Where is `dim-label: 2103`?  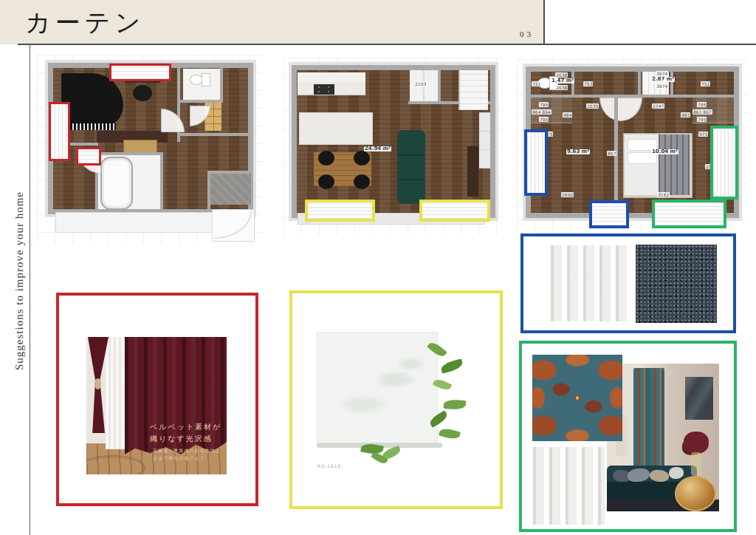 dim-label: 2103 is located at coordinates (421, 84).